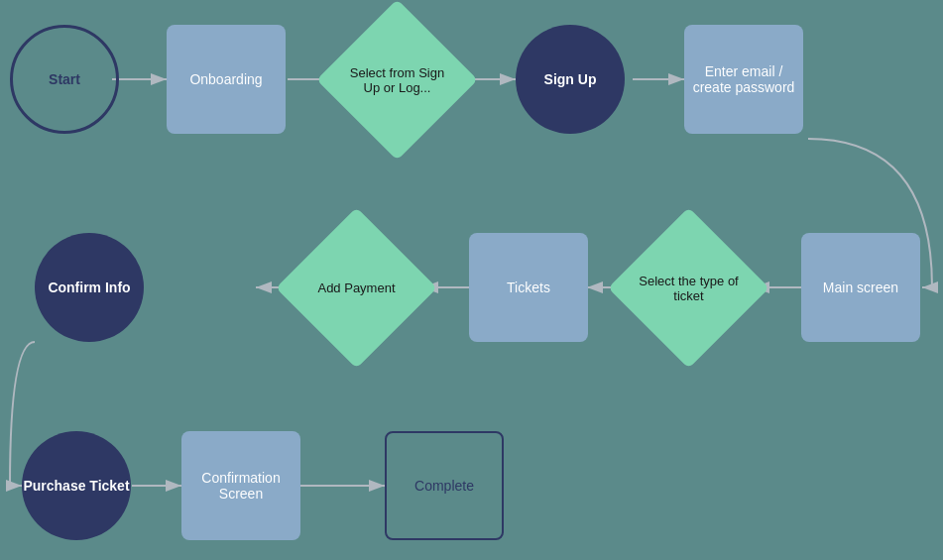 This screenshot has width=943, height=560. I want to click on select-ticket-type-node: Select the type of ticket, so click(688, 287).